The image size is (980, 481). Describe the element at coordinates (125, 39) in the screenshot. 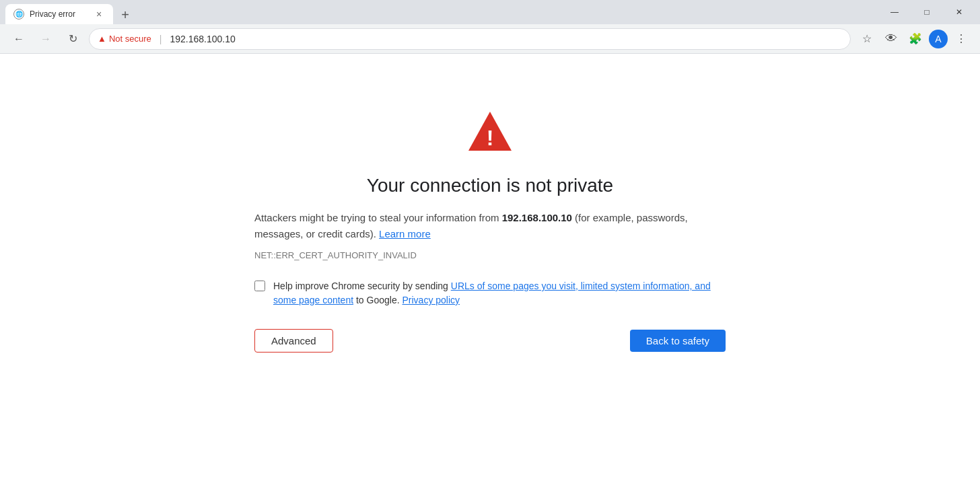

I see `not-secure-badge: ▲ Not secure` at that location.